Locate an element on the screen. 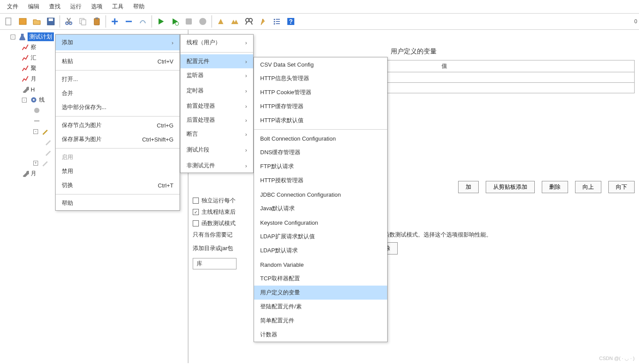 This screenshot has width=639, height=364. ctx-http-cache-manager: HTTP缓存管理器 is located at coordinates (321, 106).